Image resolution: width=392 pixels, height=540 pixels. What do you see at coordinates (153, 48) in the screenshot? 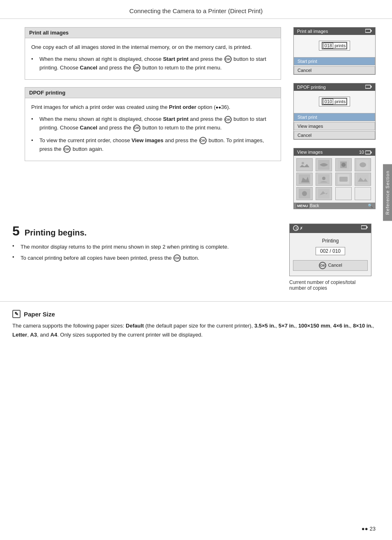
I see `print-all-images-text: One copy each of all images stored in th…` at bounding box center [153, 48].